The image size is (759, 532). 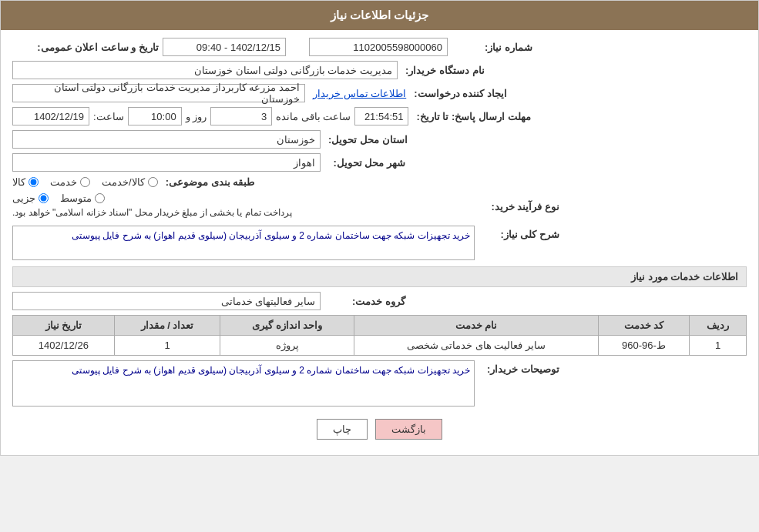 I want to click on col-header: ردیف, so click(x=718, y=326).